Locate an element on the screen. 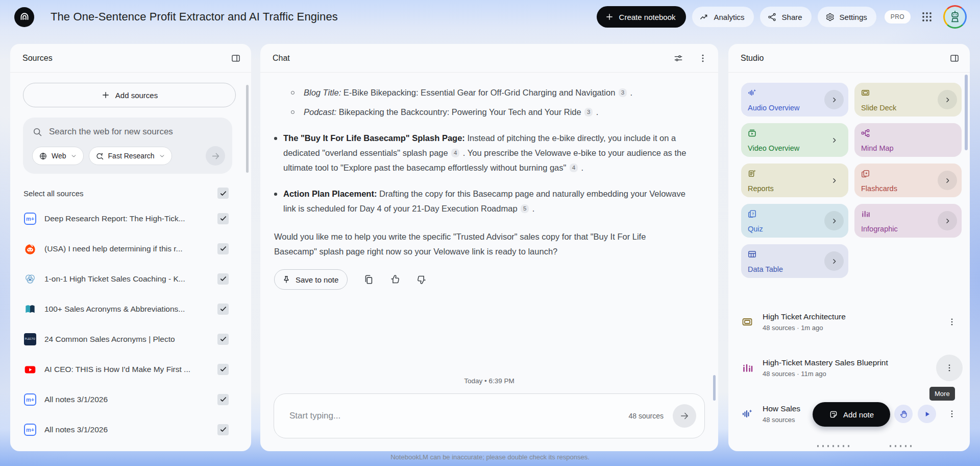 The width and height of the screenshot is (980, 466). add-sources-button: Add sources is located at coordinates (130, 95).